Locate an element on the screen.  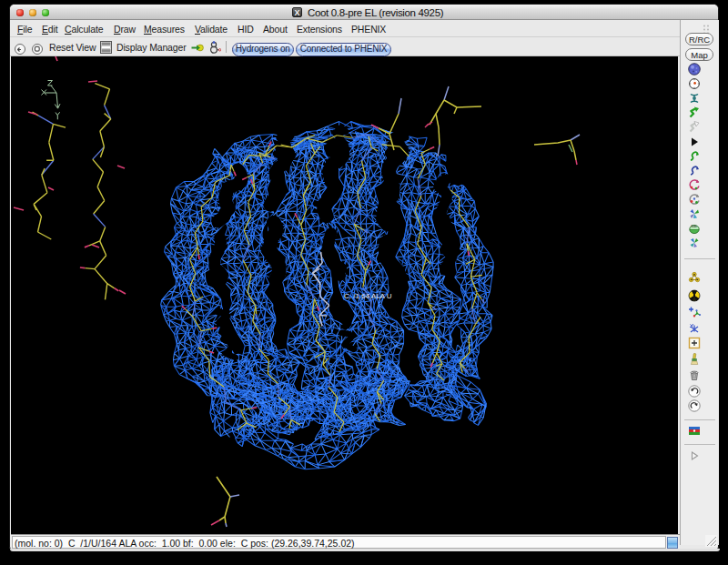
svg-text: C. /1 64 ALA U is located at coordinates (368, 297).